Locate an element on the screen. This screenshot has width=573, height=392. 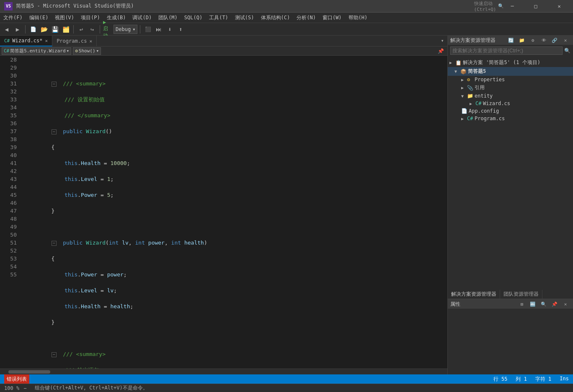
titlebar-title: 简答题5 - Microsoft Visual Studio(管理员) is located at coordinates (75, 6).